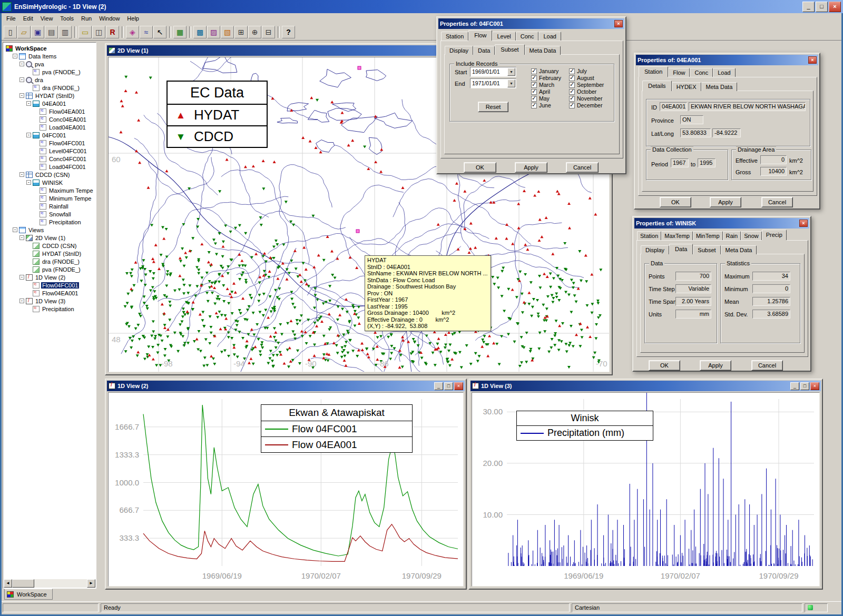 Image resolution: width=843 pixels, height=616 pixels. I want to click on tree-item-load04fc001: Load04FC001, so click(50, 166).